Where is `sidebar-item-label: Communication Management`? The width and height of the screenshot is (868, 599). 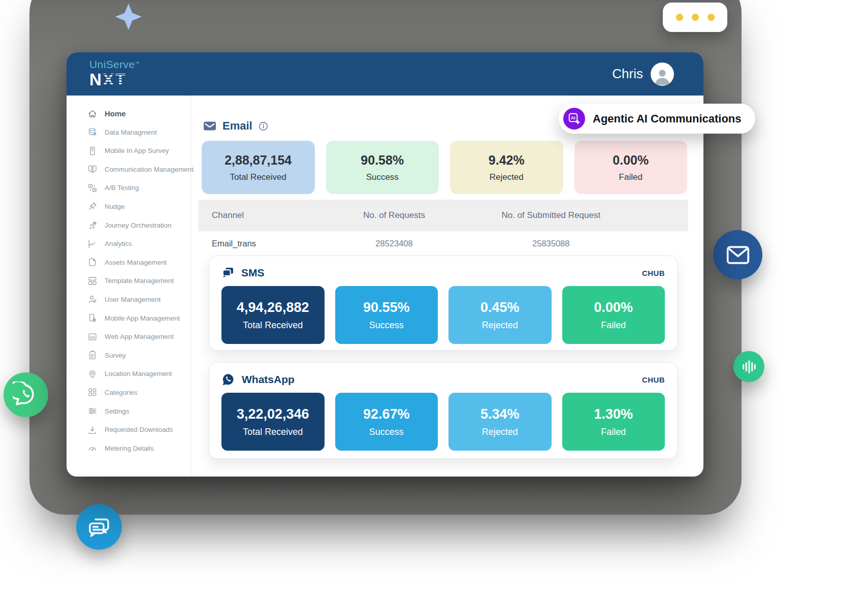
sidebar-item-label: Communication Management is located at coordinates (149, 170).